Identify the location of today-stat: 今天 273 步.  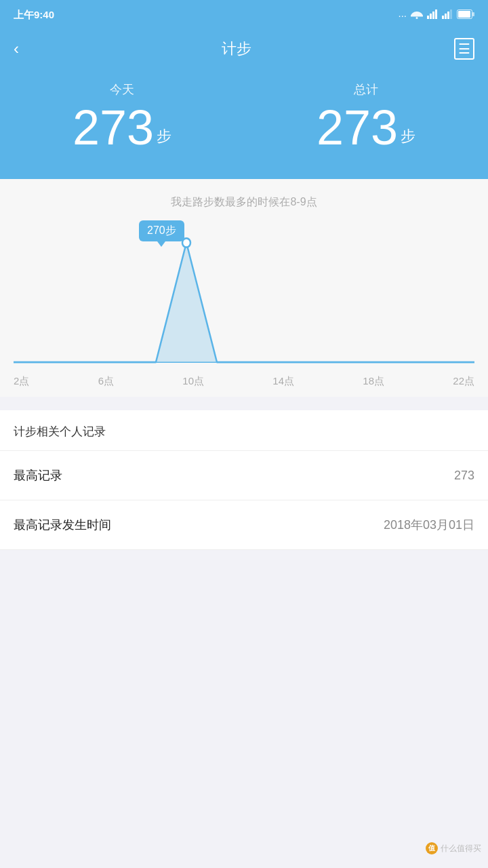
(122, 117).